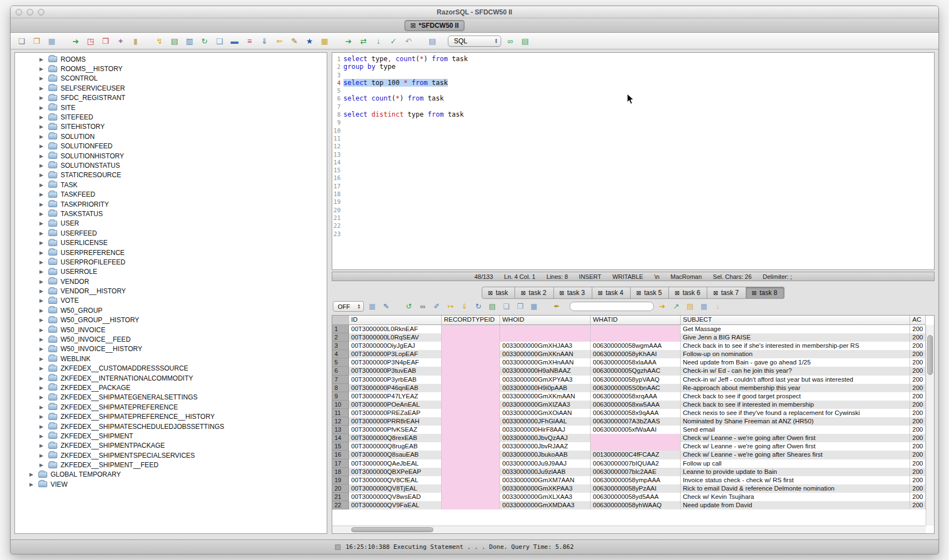 The width and height of the screenshot is (949, 560). What do you see at coordinates (796, 430) in the screenshot?
I see `cell: Send email` at bounding box center [796, 430].